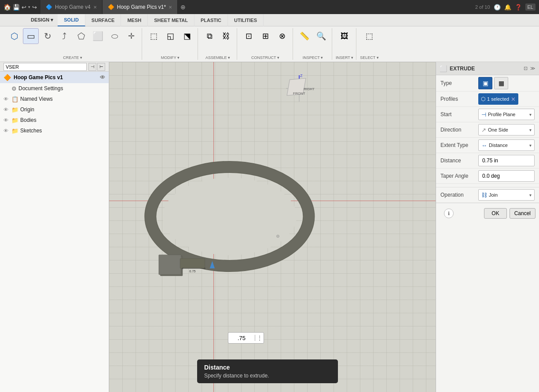  I want to click on tab-close-1: ✕, so click(95, 7).